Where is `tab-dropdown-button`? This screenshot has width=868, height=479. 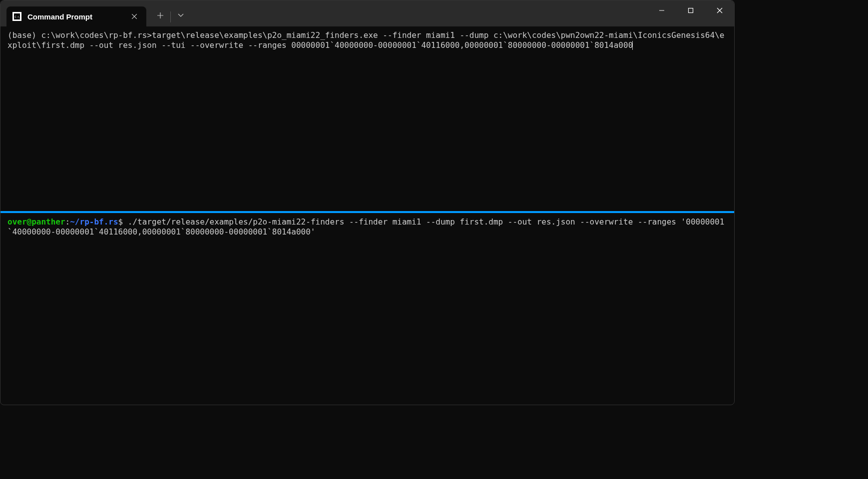
tab-dropdown-button is located at coordinates (181, 15).